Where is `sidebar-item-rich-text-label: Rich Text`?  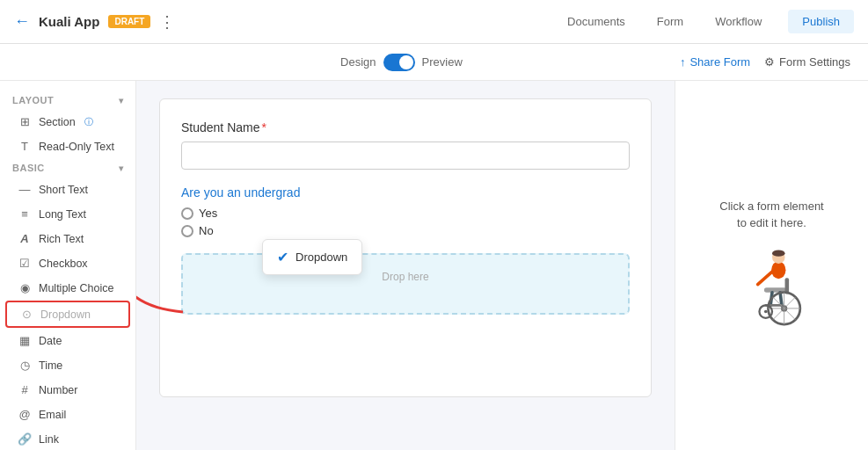
sidebar-item-rich-text-label: Rich Text is located at coordinates (62, 239).